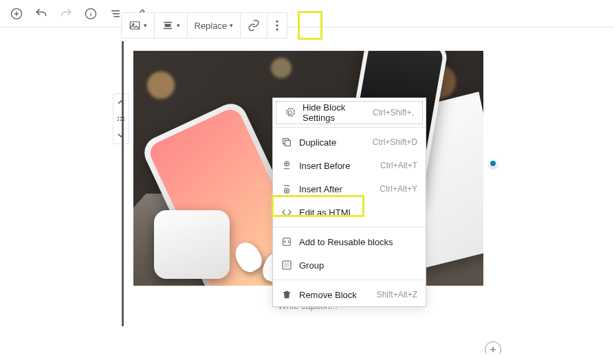 The height and width of the screenshot is (364, 614). What do you see at coordinates (349, 166) in the screenshot?
I see `menu-insert-before: Insert Before Ctrl+Alt+T` at bounding box center [349, 166].